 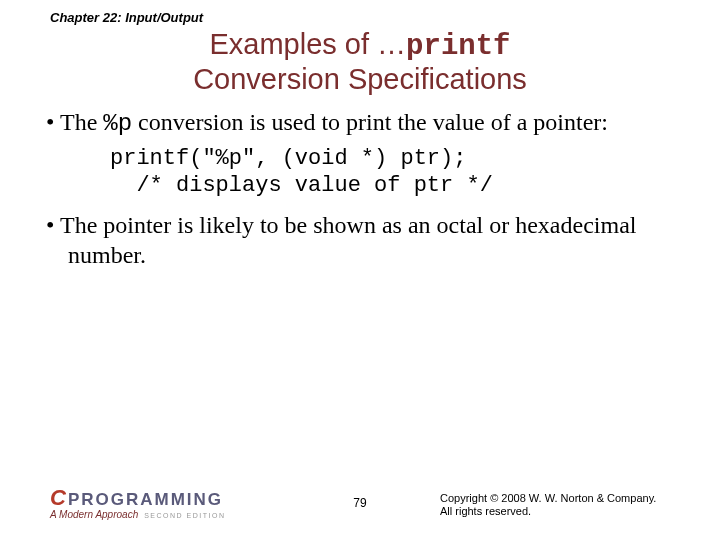 What do you see at coordinates (293, 44) in the screenshot?
I see `title-pre: Examples of` at bounding box center [293, 44].